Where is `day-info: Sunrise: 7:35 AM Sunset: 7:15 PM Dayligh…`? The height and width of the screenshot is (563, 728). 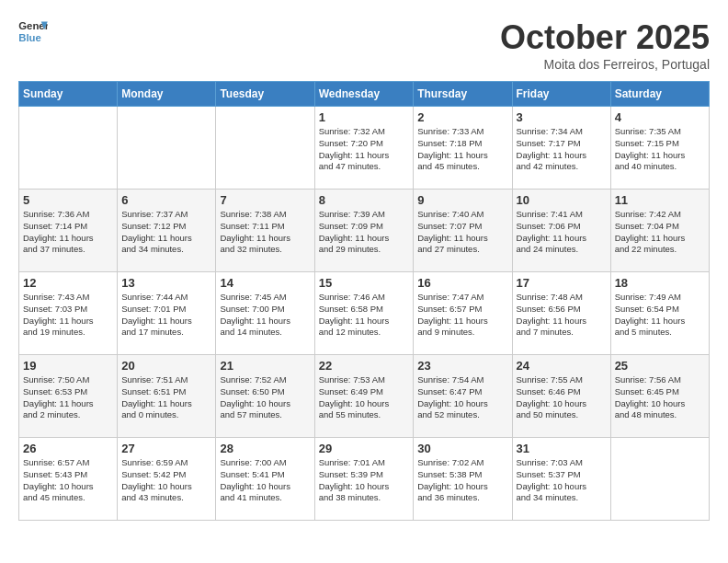
day-info: Sunrise: 7:35 AM Sunset: 7:15 PM Dayligh… is located at coordinates (660, 149).